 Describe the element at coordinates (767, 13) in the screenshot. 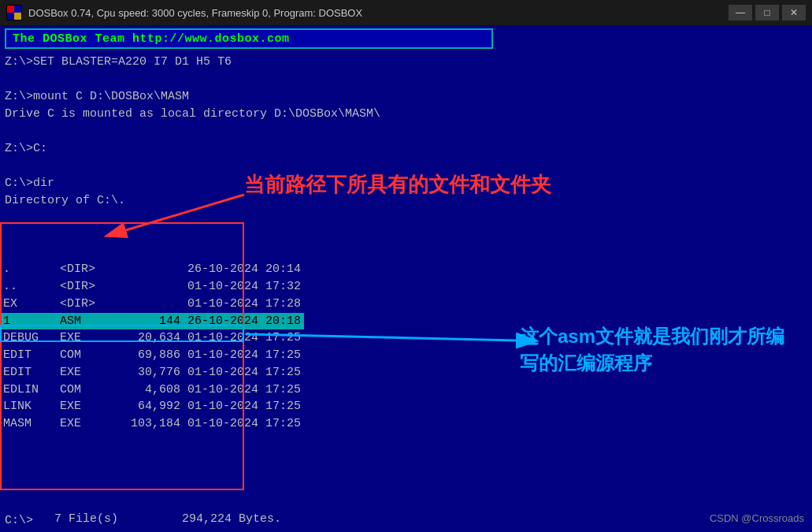

I see `window-controls: — □ ✕` at that location.